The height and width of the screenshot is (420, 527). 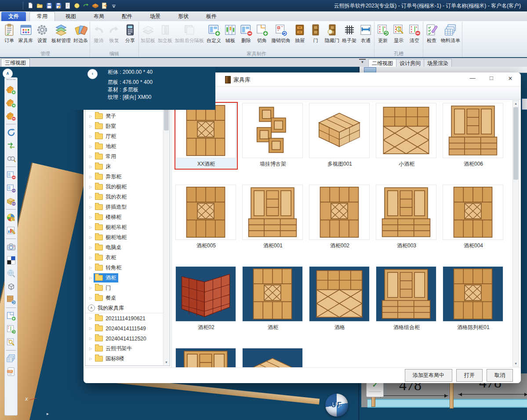 What do you see at coordinates (407, 299) in the screenshot?
I see `library-item-酒格组合柜: 酒格组合柜` at bounding box center [407, 299].